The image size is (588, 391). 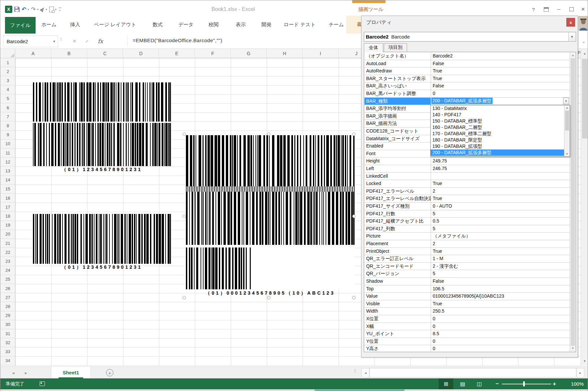 I want to click on property-row: X幅0, so click(x=467, y=327).